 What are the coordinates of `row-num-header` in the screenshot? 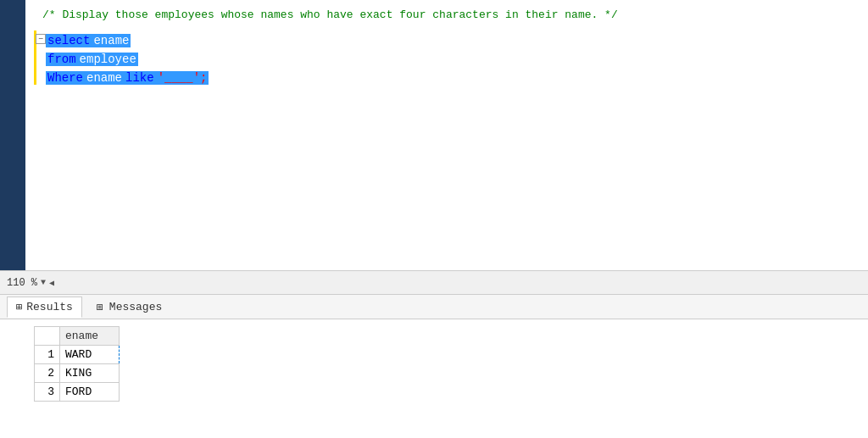 It's located at (47, 336).